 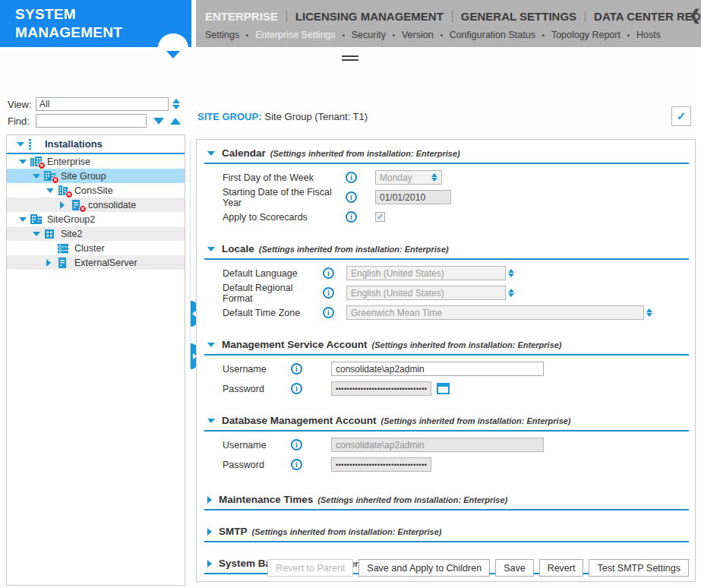 I want to click on subnav-item-hosts: Hosts, so click(x=649, y=35).